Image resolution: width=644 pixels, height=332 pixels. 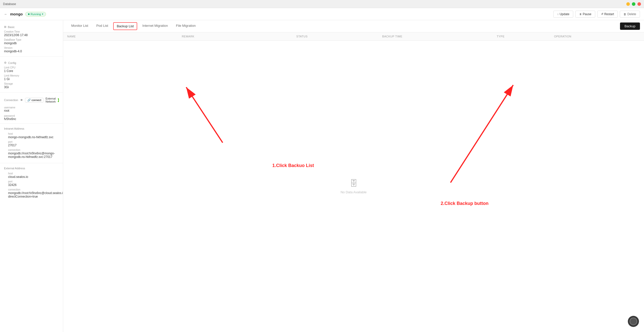 I want to click on config-icon: ⚙, so click(x=5, y=63).